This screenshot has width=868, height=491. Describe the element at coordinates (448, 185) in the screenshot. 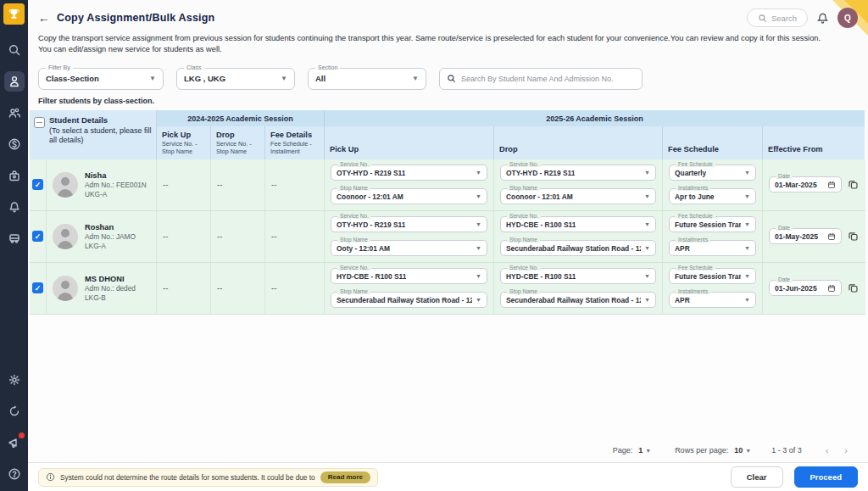

I see `table-row: Nisha Adm No.: FEE001N UKG-A -- -- -- Se…` at that location.